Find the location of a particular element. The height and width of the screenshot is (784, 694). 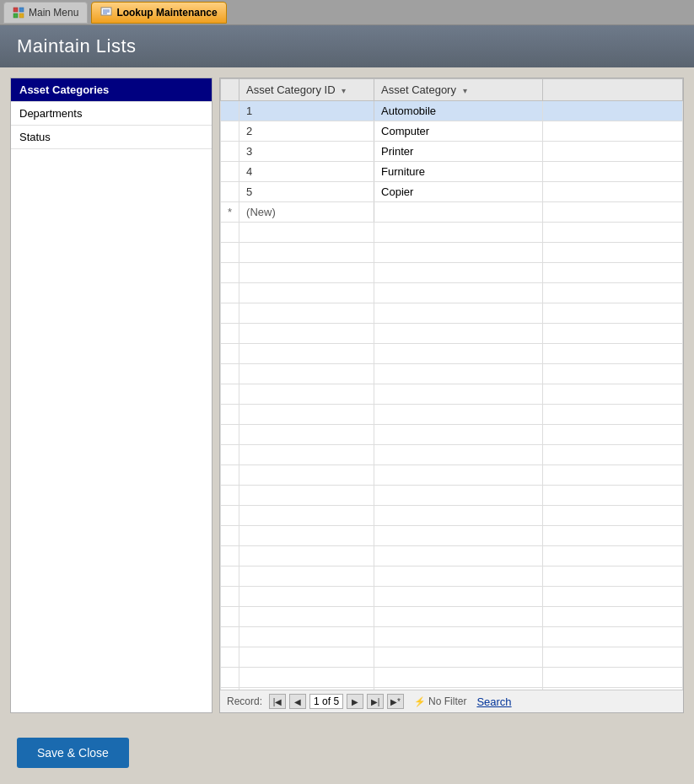

col-header-asset-category-id: Asset Category ID ▾ is located at coordinates (307, 90).